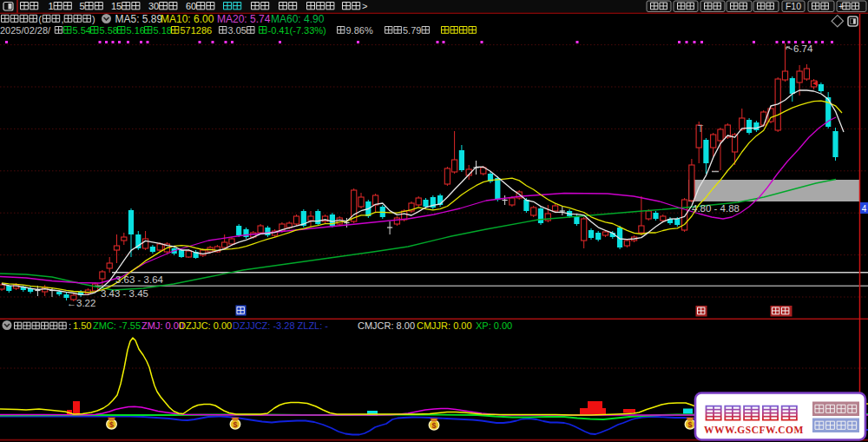 The width and height of the screenshot is (868, 442). I want to click on svg-text: 5.58, so click(109, 30).